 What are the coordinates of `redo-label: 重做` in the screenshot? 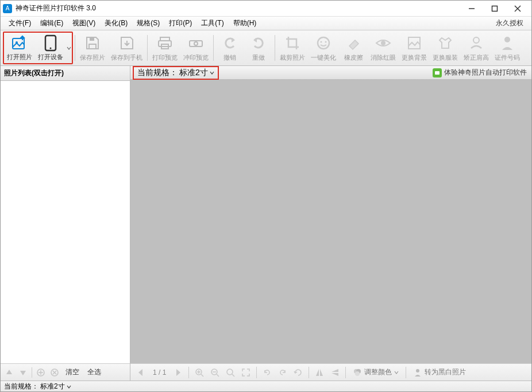 It's located at (259, 57).